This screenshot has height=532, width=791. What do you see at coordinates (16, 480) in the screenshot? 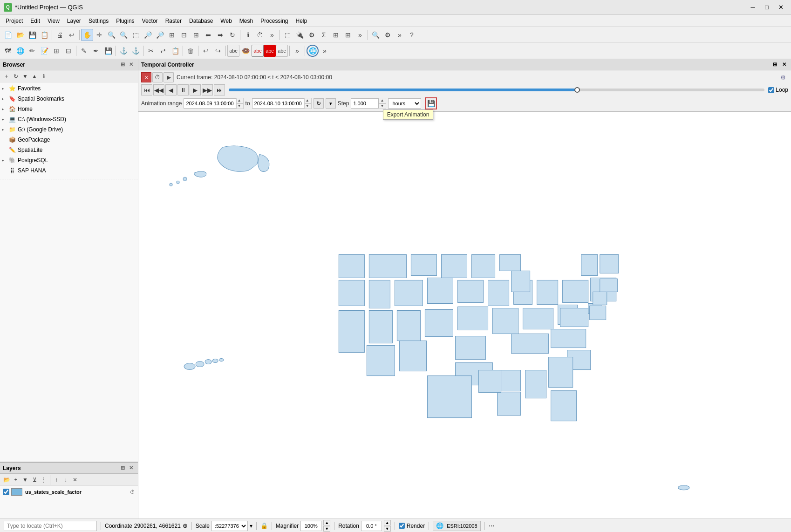
I see `layers-add-btn: +` at bounding box center [16, 480].